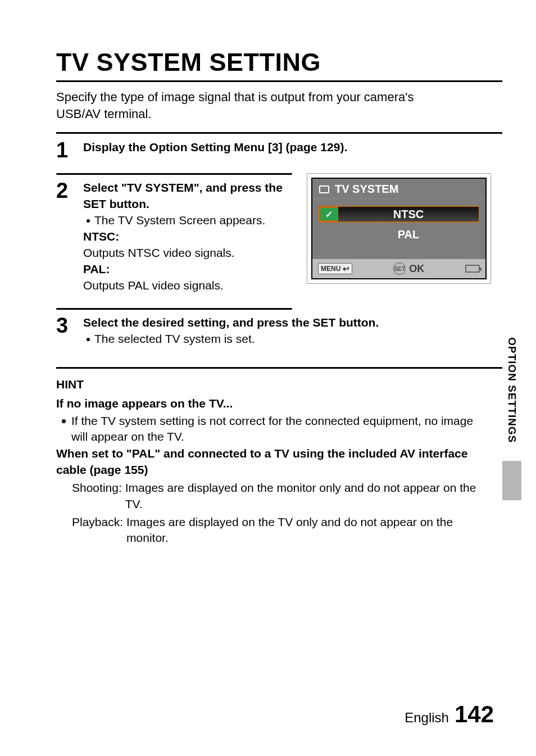 The height and width of the screenshot is (756, 536). Describe the element at coordinates (417, 269) in the screenshot. I see `ok-text: OK` at that location.